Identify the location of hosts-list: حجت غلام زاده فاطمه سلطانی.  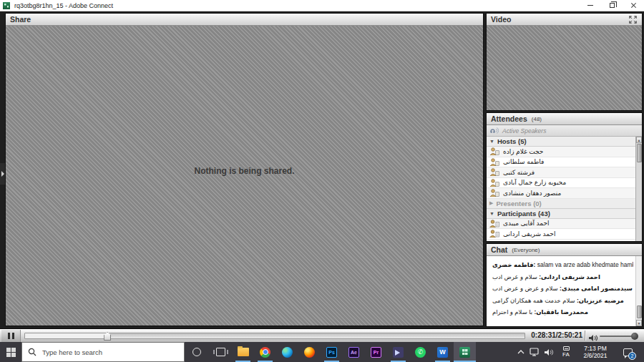
(561, 173).